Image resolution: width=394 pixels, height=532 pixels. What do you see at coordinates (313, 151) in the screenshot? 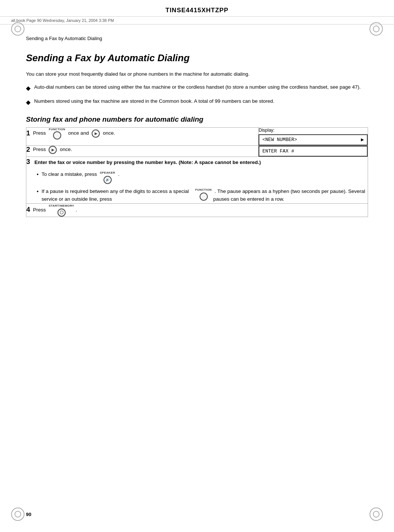
I see `step-2-right: ENTER FAX #` at bounding box center [313, 151].